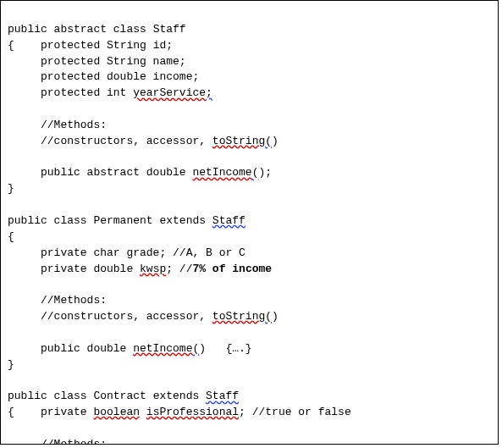 The width and height of the screenshot is (502, 448). What do you see at coordinates (70, 349) in the screenshot?
I see `perm-method-pre: public double` at bounding box center [70, 349].